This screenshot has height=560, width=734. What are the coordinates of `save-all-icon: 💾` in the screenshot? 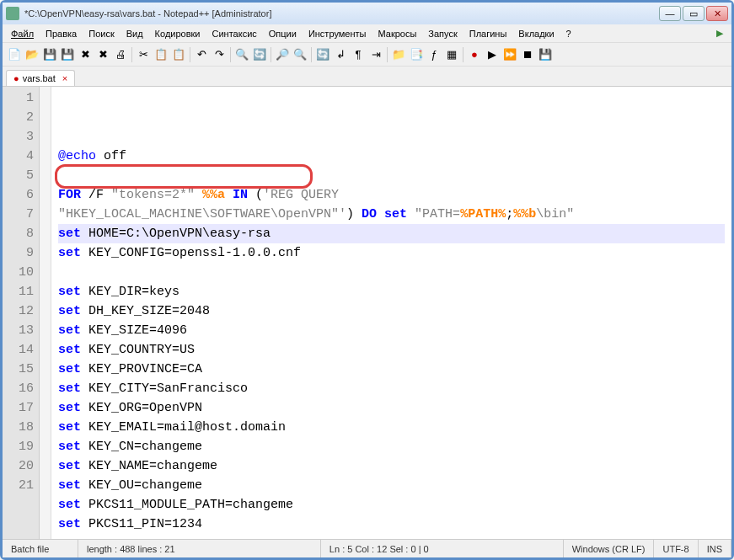 It's located at (67, 55).